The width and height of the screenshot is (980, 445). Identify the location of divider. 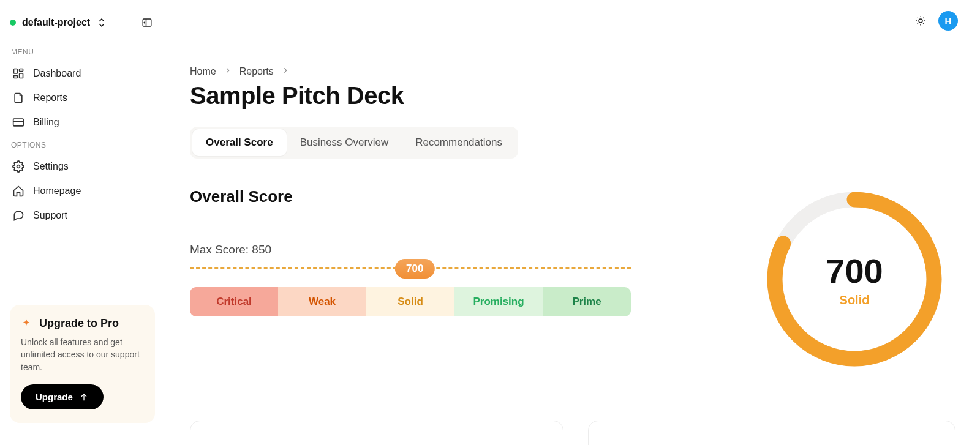
(573, 170).